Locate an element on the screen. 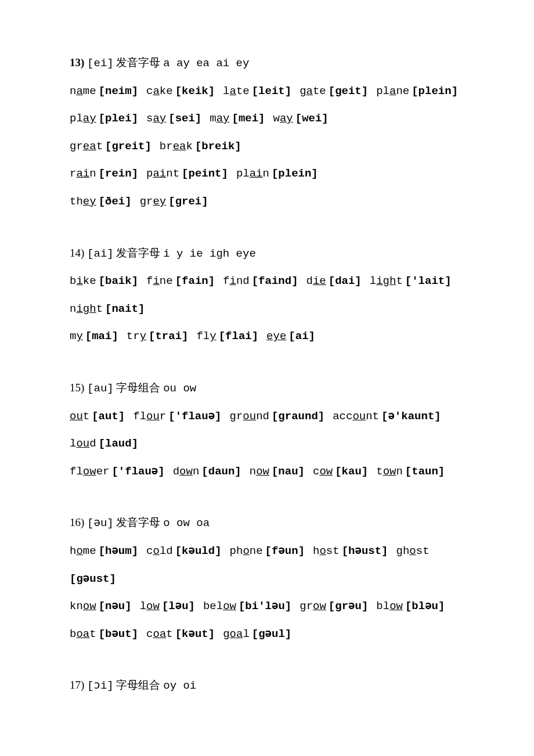 This screenshot has width=534, height=756. pronunciation: [neim] is located at coordinates (118, 91).